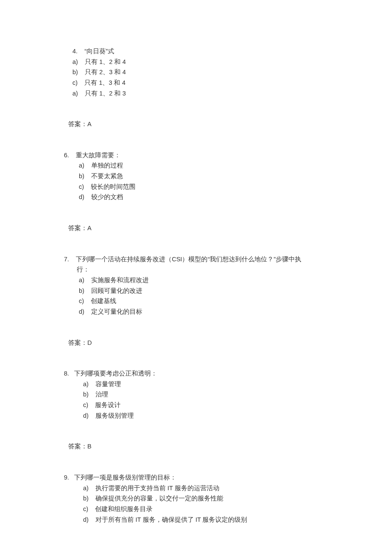  What do you see at coordinates (124, 509) in the screenshot?
I see `option-text: 创建和组织服务目录` at bounding box center [124, 509].